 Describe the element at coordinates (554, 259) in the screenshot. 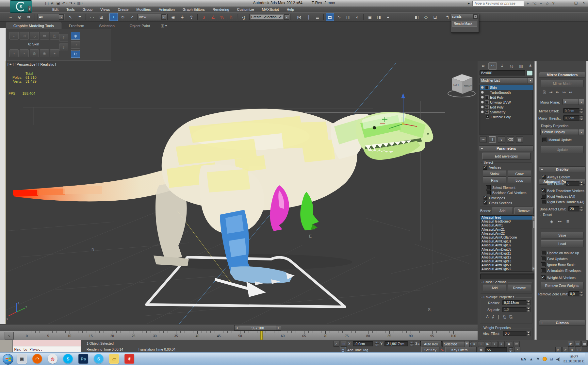

I see `fast-updates-checkbox: Fast Updates` at that location.